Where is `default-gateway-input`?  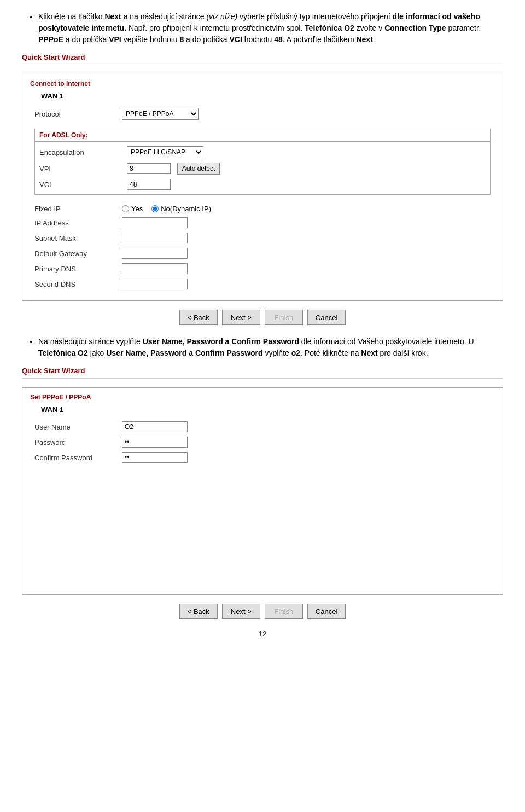 default-gateway-input is located at coordinates (155, 253).